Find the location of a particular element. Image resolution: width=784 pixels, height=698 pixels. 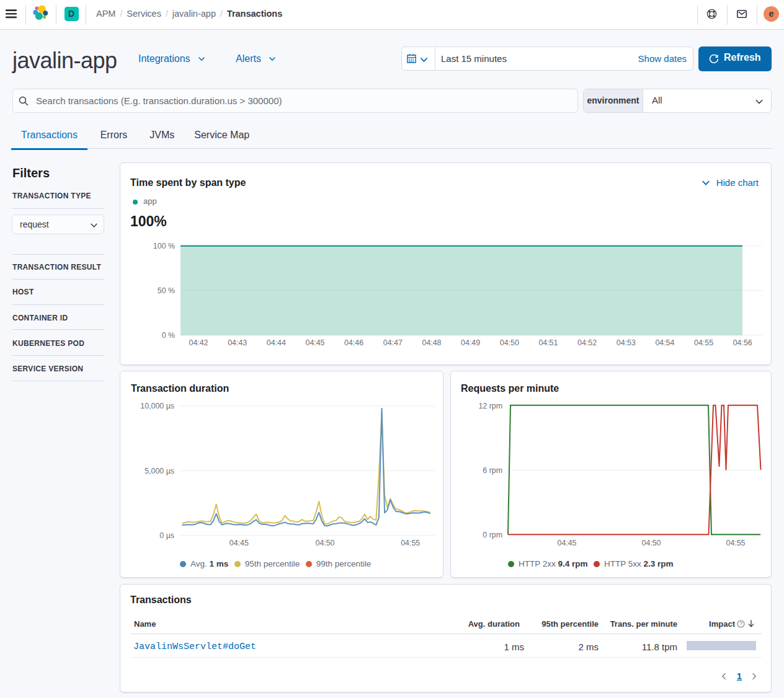

svg-text: 04:46 is located at coordinates (354, 343).